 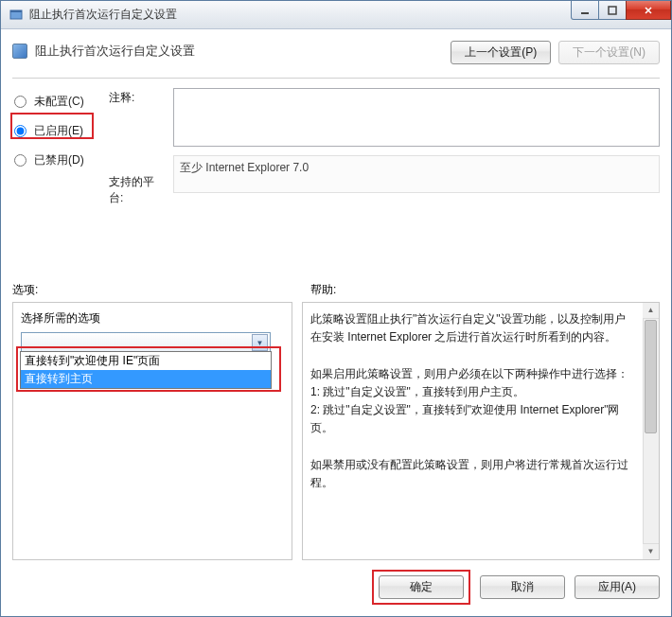 What do you see at coordinates (20, 51) in the screenshot?
I see `policy-icon` at bounding box center [20, 51].